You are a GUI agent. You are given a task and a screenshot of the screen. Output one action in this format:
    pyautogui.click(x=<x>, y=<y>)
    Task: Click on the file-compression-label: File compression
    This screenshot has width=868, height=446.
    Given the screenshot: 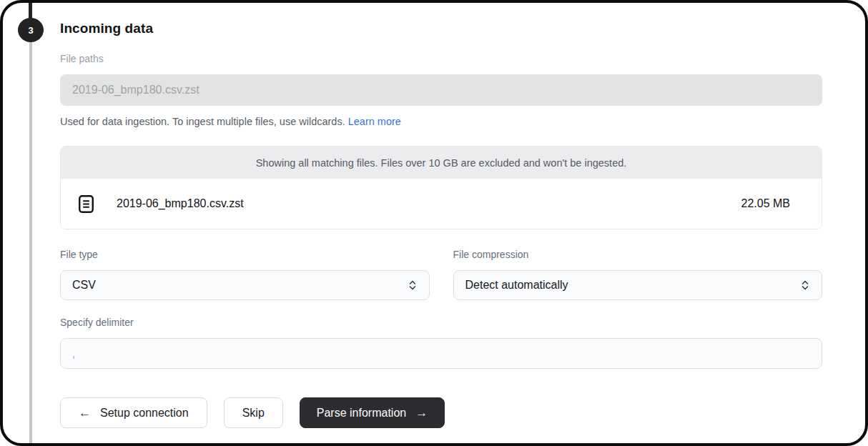 What is the action you would take?
    pyautogui.click(x=638, y=254)
    